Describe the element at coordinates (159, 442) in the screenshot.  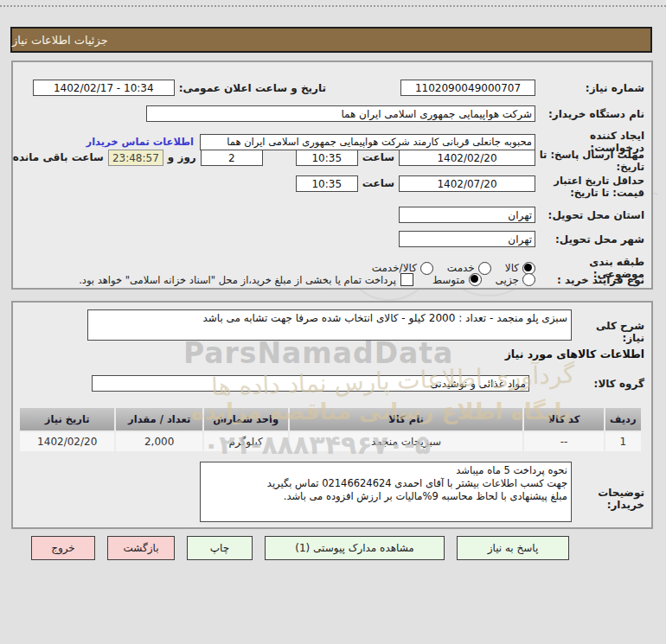
I see `cell-quantity: 2,000` at that location.